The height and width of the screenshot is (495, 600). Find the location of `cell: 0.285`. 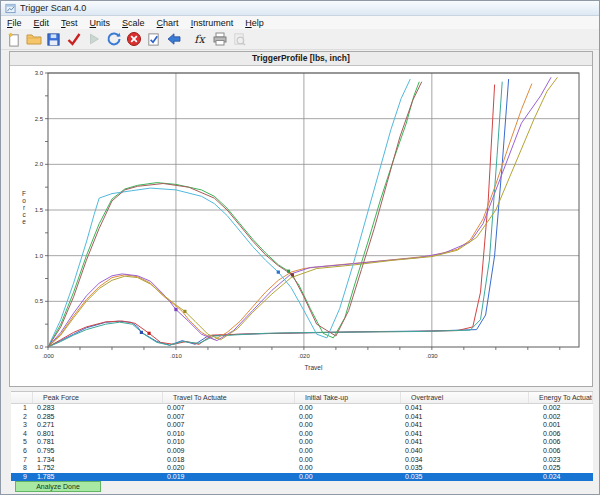

cell: 0.285 is located at coordinates (98, 418).